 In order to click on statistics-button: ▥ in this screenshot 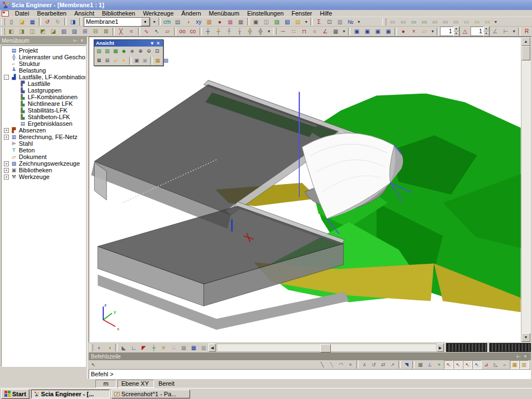, I will do `click(340, 22)`.